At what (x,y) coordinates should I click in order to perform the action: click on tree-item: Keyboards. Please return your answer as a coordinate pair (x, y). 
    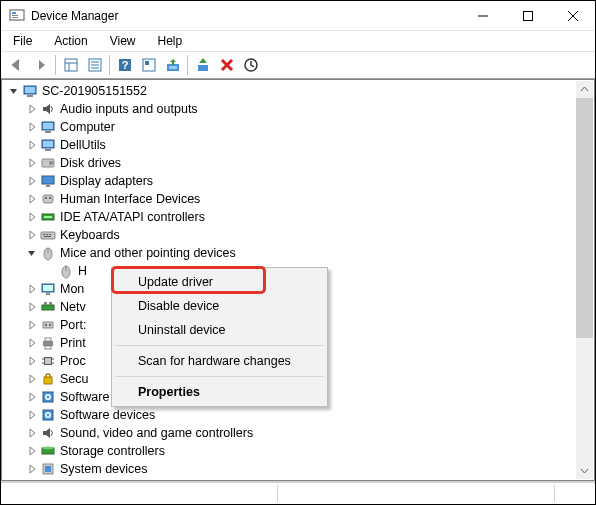
    Looking at the image, I should click on (290, 235).